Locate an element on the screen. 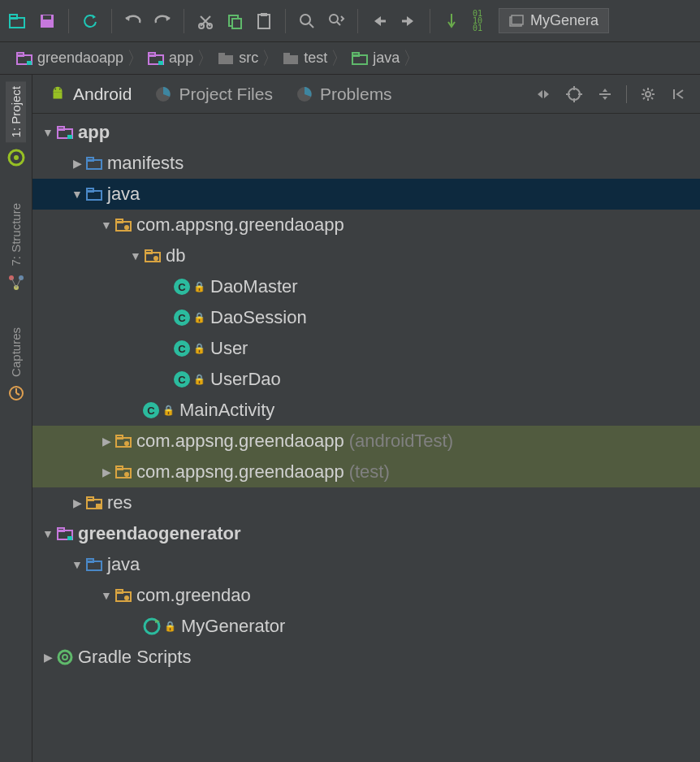 The image size is (700, 762). tab-label: Android is located at coordinates (102, 94).